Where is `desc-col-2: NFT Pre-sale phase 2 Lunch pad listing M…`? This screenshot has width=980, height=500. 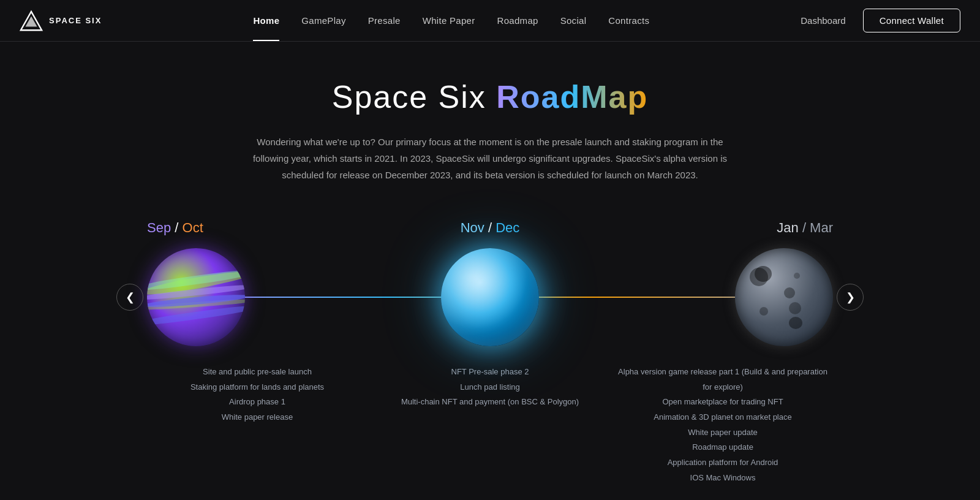
desc-col-2: NFT Pre-sale phase 2 Lunch pad listing M… is located at coordinates (490, 425).